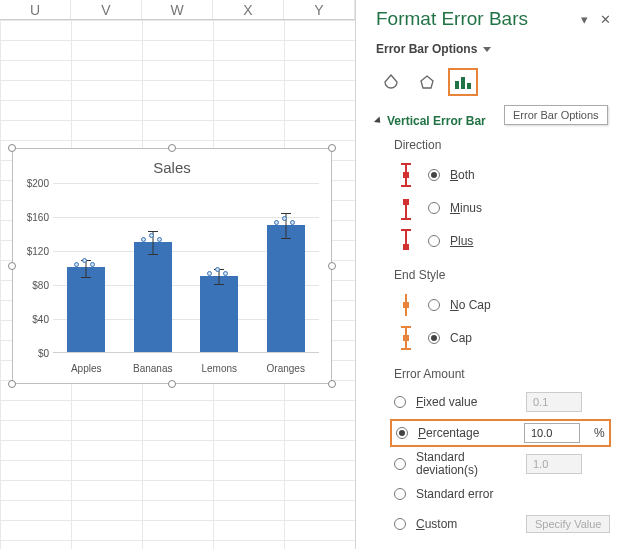 This screenshot has width=619, height=549. Describe the element at coordinates (153, 368) in the screenshot. I see `x-axis-tick-label: Bananas` at that location.